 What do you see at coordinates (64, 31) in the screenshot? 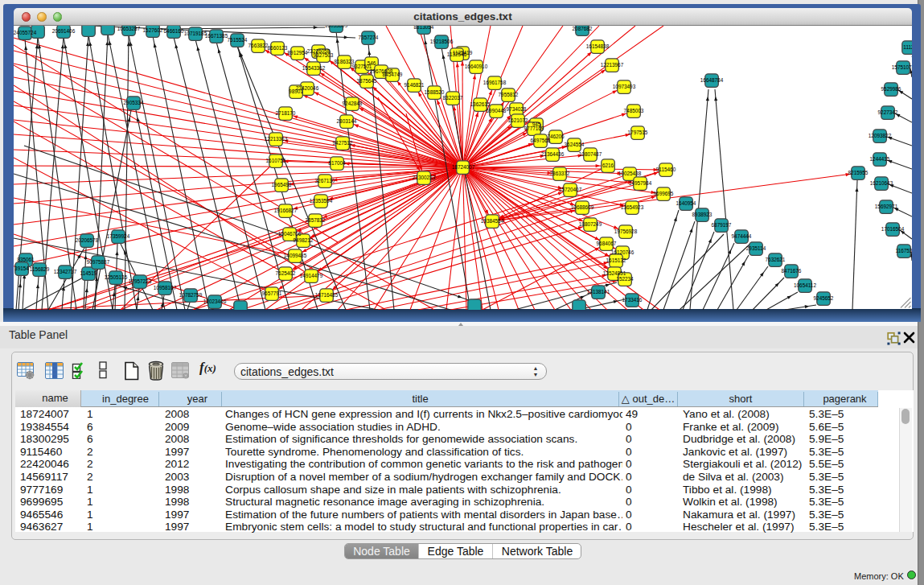
I see `svg-text: 20691406` at bounding box center [64, 31].